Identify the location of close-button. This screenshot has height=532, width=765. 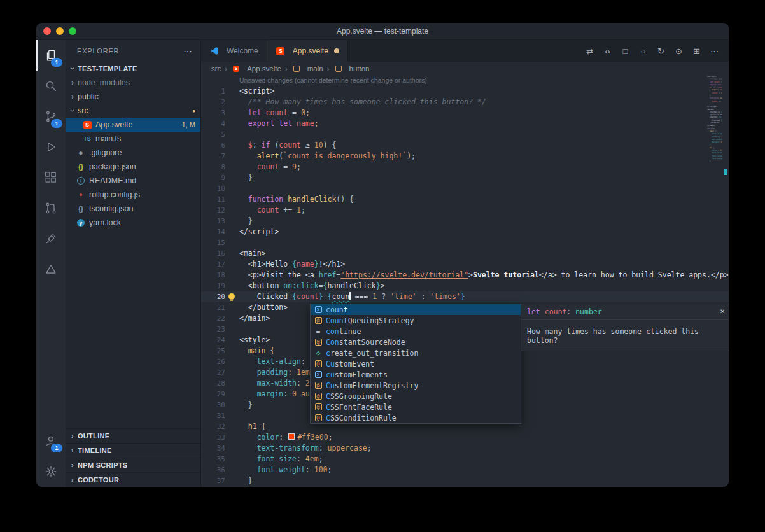
(47, 31).